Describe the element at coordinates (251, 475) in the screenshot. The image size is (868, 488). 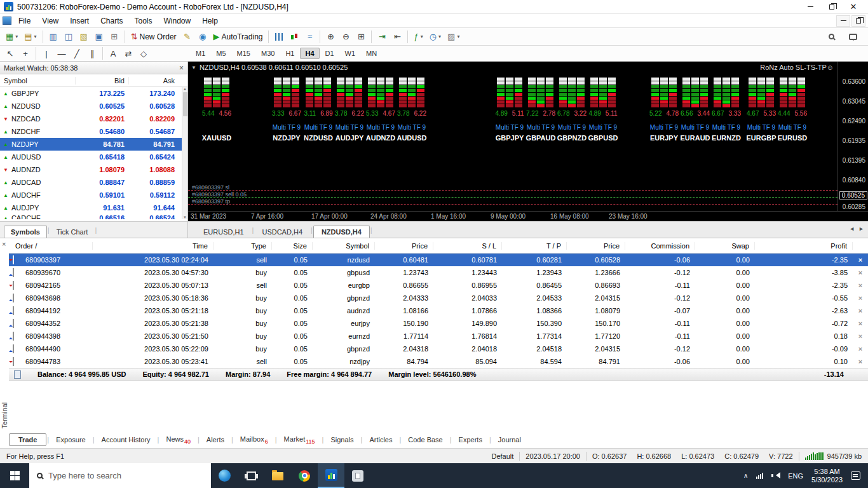
I see `task-view-button` at that location.